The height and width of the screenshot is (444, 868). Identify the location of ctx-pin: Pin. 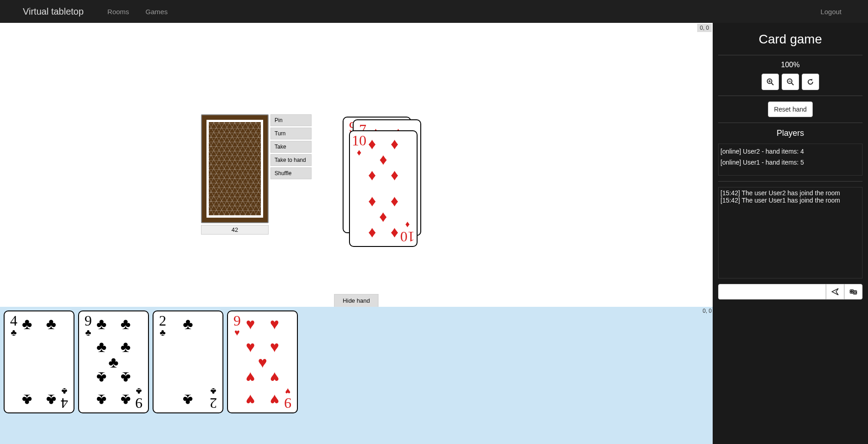
(291, 120).